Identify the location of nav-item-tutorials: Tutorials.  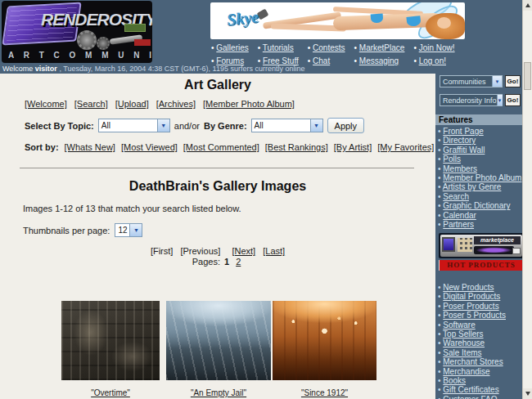
(278, 47).